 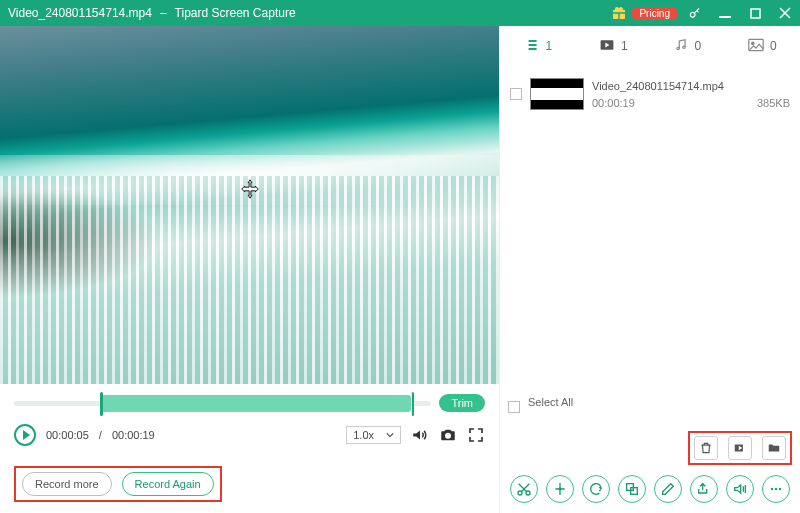 I want to click on trim-range, so click(x=256, y=404).